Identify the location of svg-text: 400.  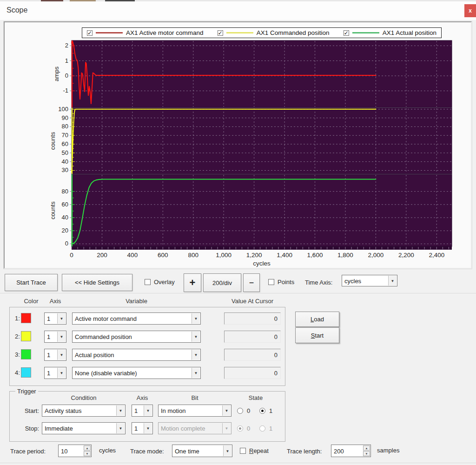
(133, 255).